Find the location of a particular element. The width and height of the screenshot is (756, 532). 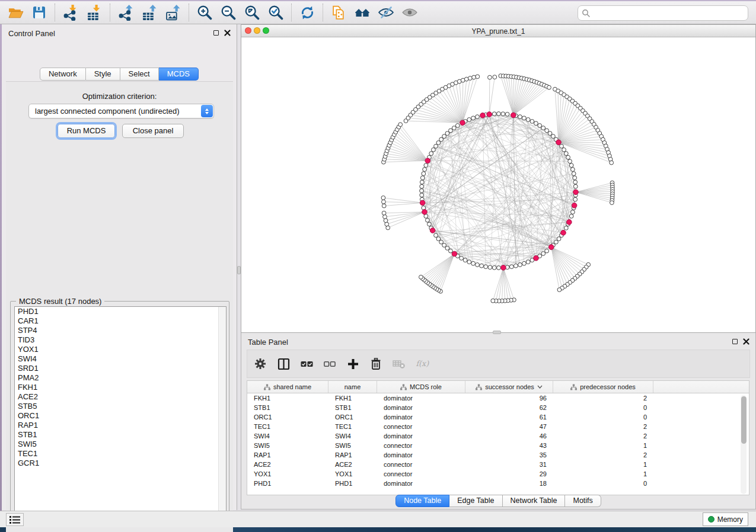

tab-edge-table: Edge Table is located at coordinates (476, 501).